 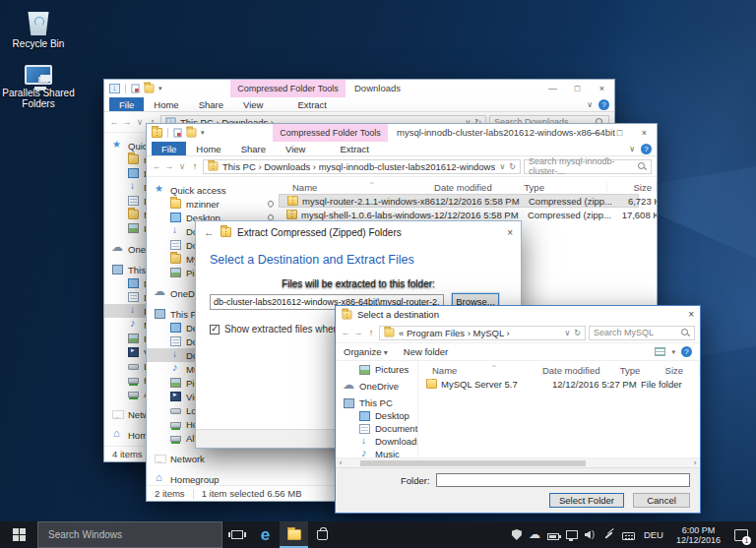 I want to click on show-extracted-checkbox: ✓, so click(x=215, y=330).